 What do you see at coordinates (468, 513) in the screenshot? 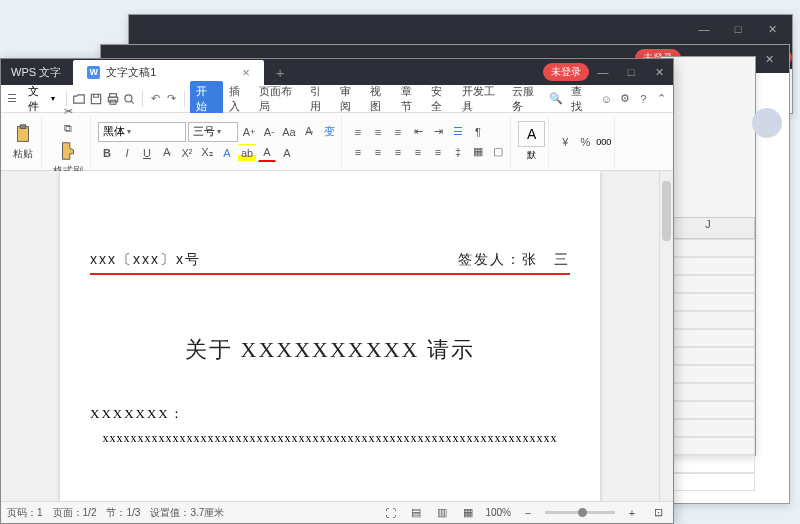
I see `view-web-icon: ▦` at bounding box center [468, 513].